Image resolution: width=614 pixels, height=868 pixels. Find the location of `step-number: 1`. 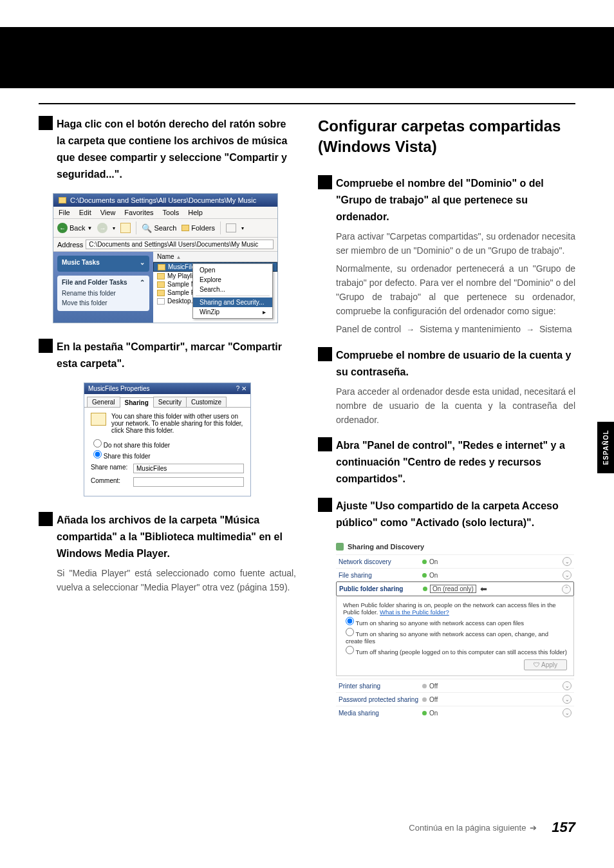

step-number: 1 is located at coordinates (325, 182).